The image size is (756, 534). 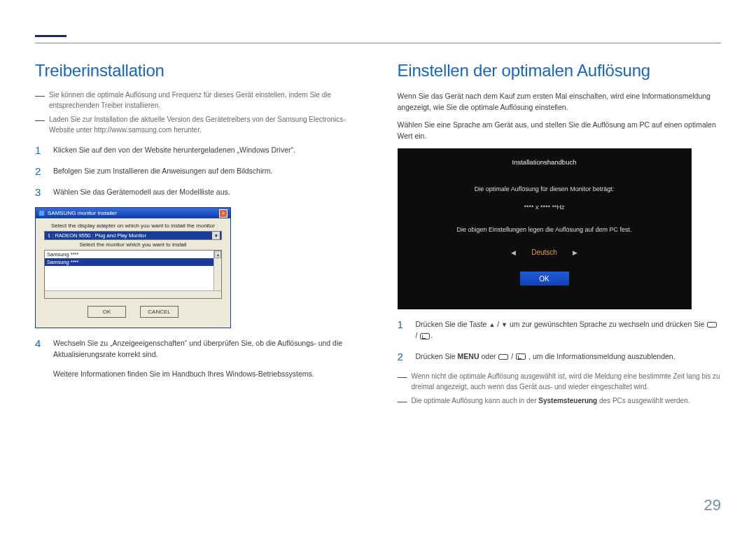 What do you see at coordinates (216, 235) in the screenshot?
I see `chevron-down-icon: ▾` at bounding box center [216, 235].